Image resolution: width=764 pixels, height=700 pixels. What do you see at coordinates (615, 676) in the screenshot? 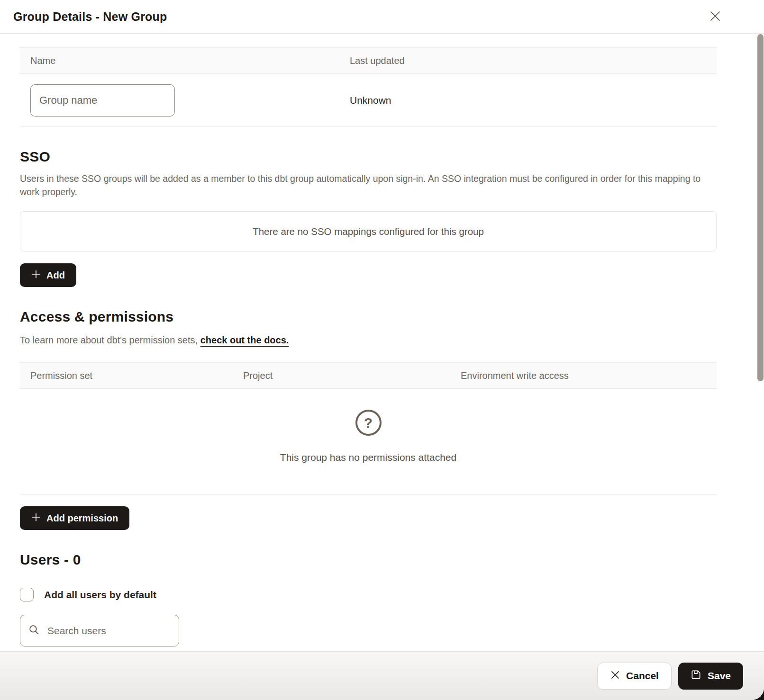
I see `cancel-x-icon` at bounding box center [615, 676].